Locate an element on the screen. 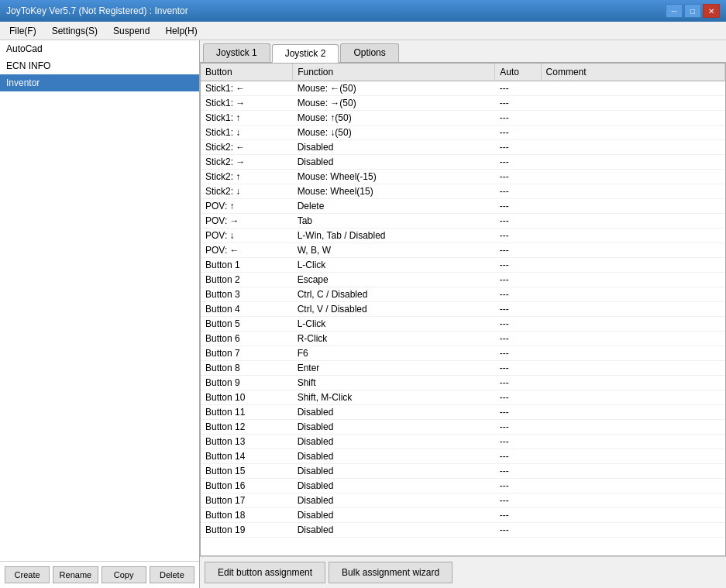 The image size is (726, 588). table-row: Button 9Shift--- is located at coordinates (463, 383).